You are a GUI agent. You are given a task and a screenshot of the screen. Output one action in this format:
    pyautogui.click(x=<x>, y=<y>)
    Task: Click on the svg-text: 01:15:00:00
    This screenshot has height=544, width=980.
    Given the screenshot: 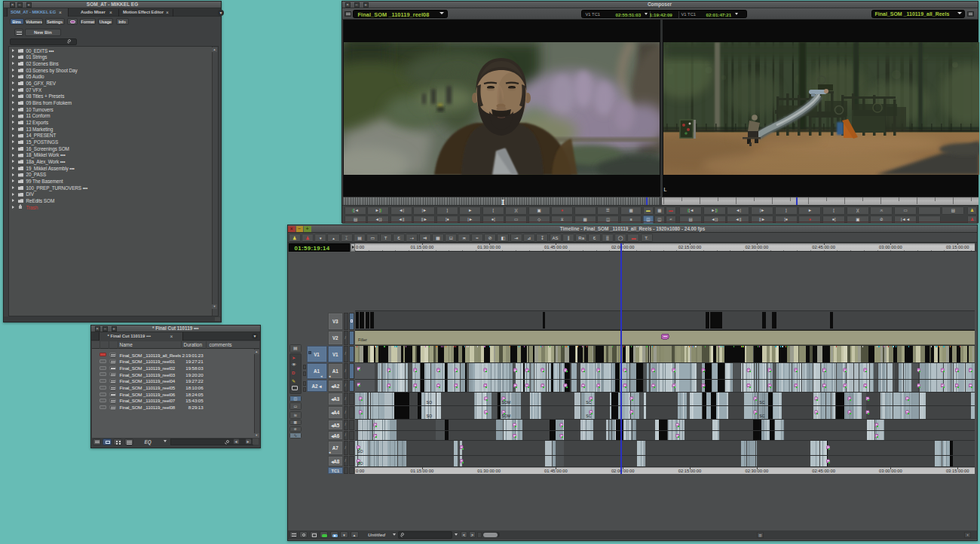 What is the action you would take?
    pyautogui.click(x=422, y=471)
    